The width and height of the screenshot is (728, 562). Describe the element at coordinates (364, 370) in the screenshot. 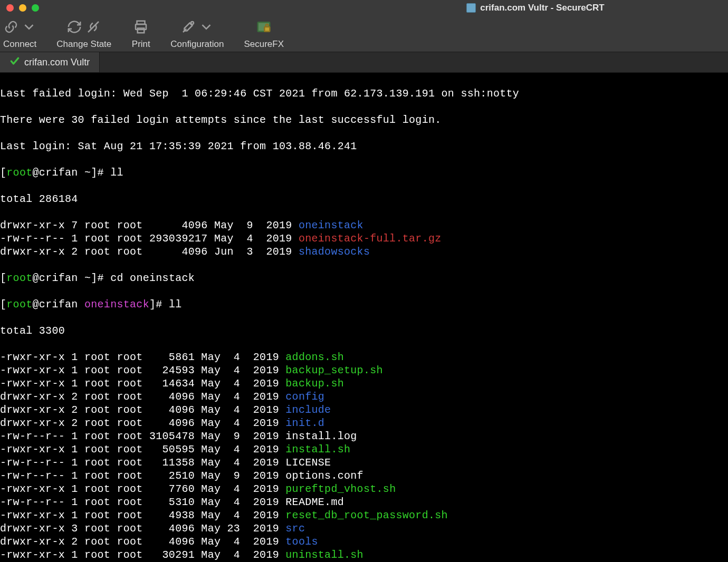

I see `ls-row: -rwxr-xr-x 1 root root 24593 May 4 2019 …` at that location.